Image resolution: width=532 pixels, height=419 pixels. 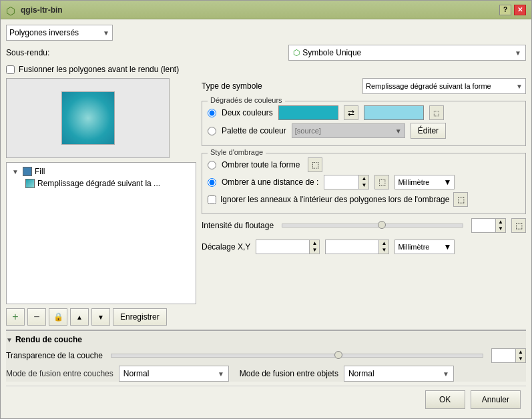 I want to click on preview-box, so click(x=88, y=118).